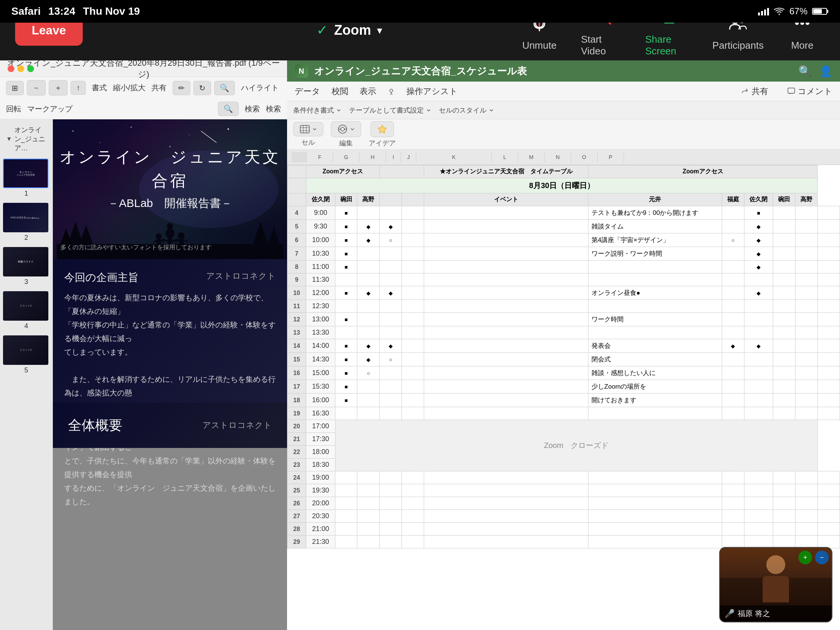  Describe the element at coordinates (564, 414) in the screenshot. I see `table-row: 1916:30` at that location.